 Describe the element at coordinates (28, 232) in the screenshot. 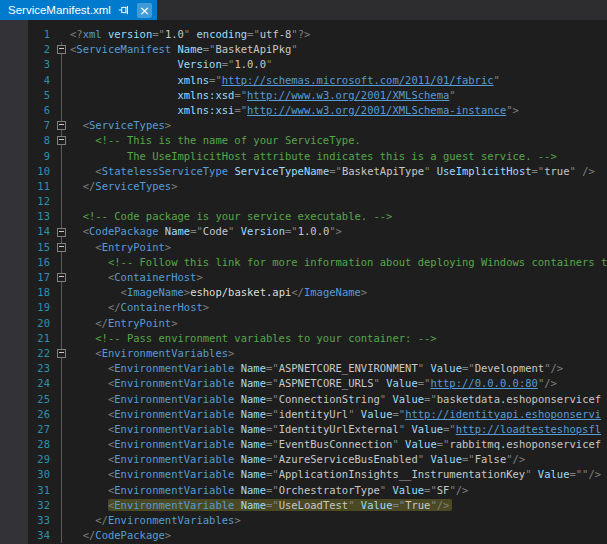

I see `line-number: 14` at that location.